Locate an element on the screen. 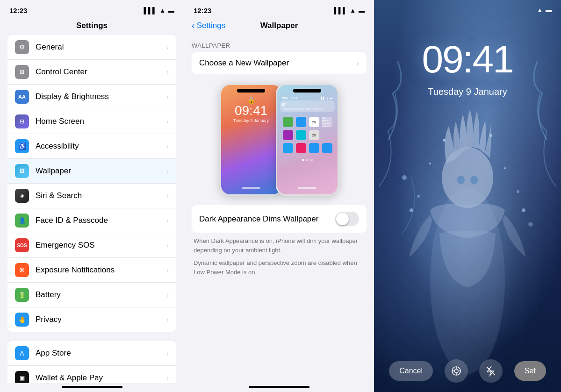 The height and width of the screenshot is (392, 561). lock-icon: 🔒 is located at coordinates (252, 100).